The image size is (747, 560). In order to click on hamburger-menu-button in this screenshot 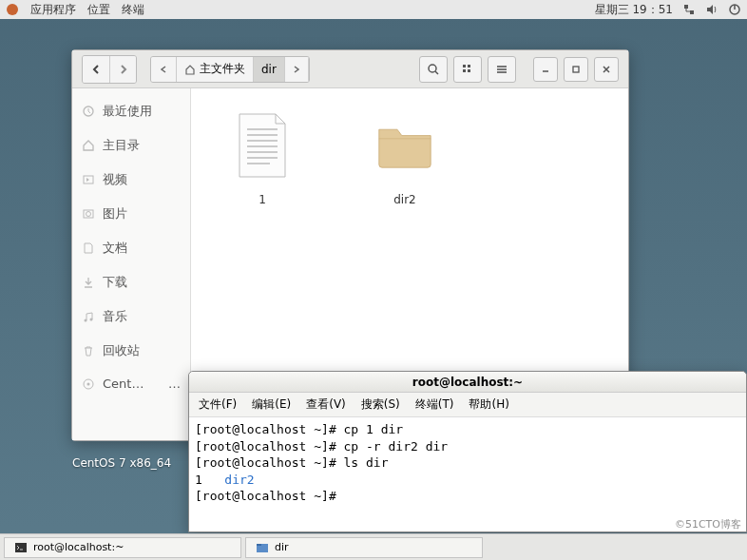, I will do `click(502, 69)`.